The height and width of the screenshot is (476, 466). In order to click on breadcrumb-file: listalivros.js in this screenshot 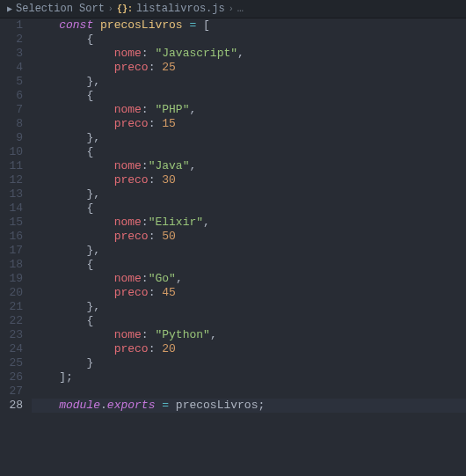, I will do `click(181, 9)`.